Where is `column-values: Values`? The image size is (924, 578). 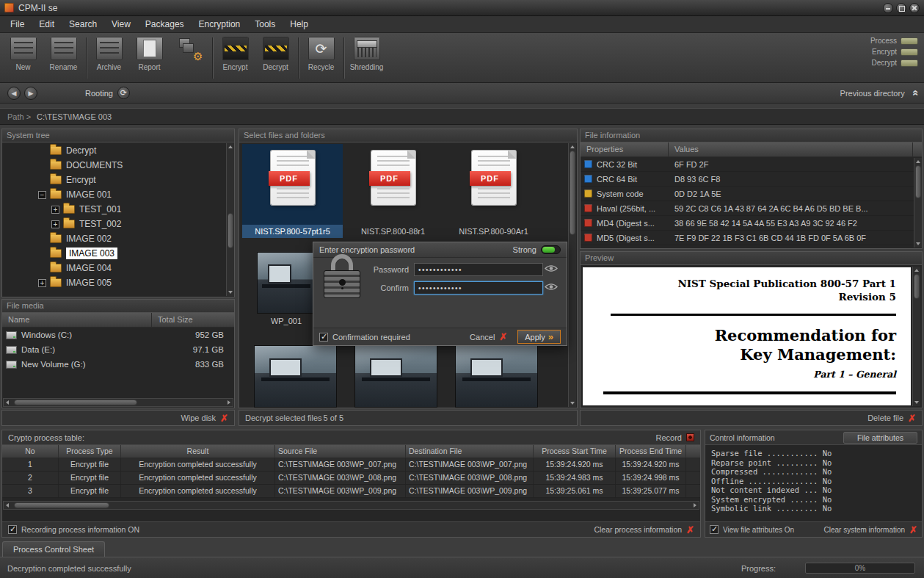 column-values: Values is located at coordinates (791, 150).